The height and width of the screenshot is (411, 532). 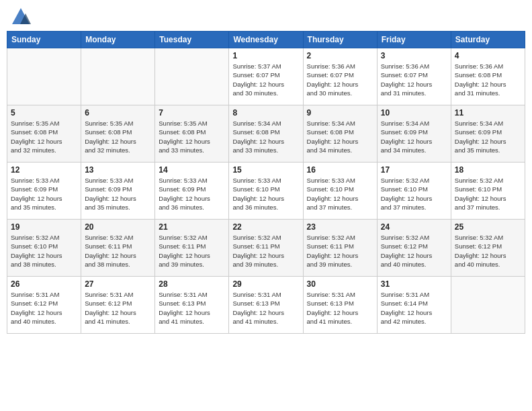 I want to click on calendar-cell: 5Sunrise: 5:35 AM Sunset: 6:08 PM Daylig…, so click(x=44, y=134).